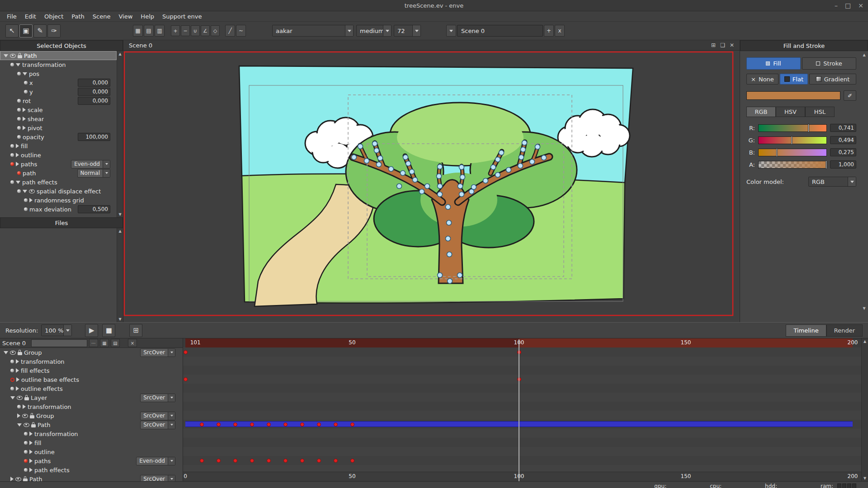 Image resolution: width=868 pixels, height=488 pixels. What do you see at coordinates (91, 452) in the screenshot?
I see `timeline-row-outline: outline` at bounding box center [91, 452].